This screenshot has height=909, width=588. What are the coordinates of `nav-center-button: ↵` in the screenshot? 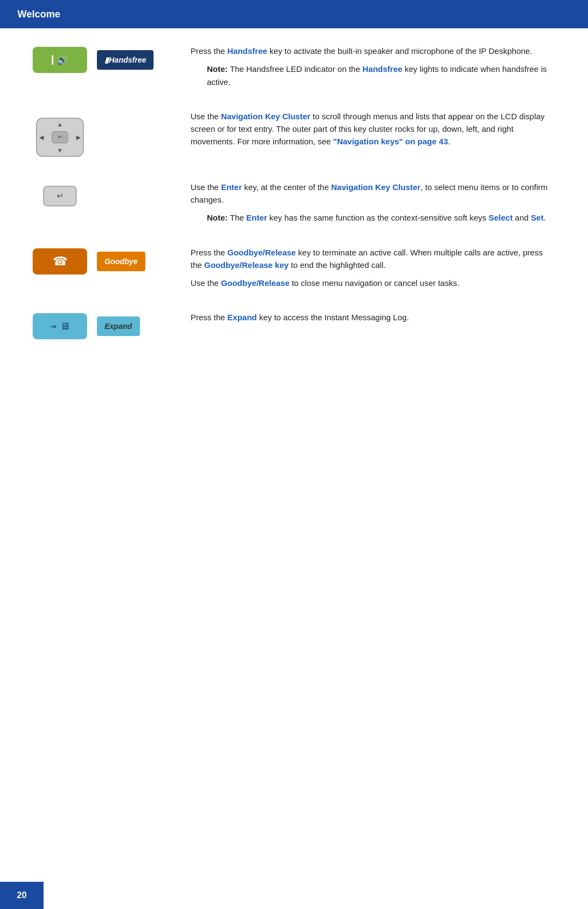 It's located at (60, 137).